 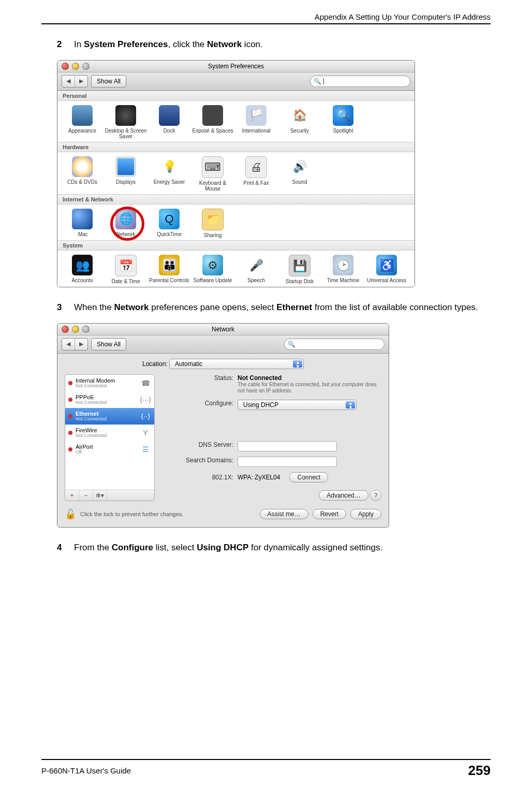 What do you see at coordinates (82, 224) in the screenshot?
I see `pref-dotmac: .Mac` at bounding box center [82, 224].